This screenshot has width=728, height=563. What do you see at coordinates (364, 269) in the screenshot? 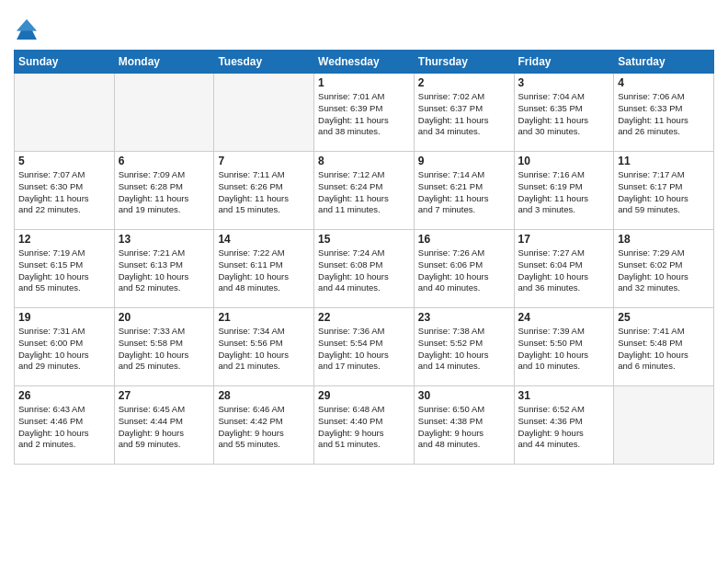
I see `calendar-cell: 15Sunrise: 7:24 AM Sunset: 6:08 PM Dayli…` at bounding box center [364, 269].